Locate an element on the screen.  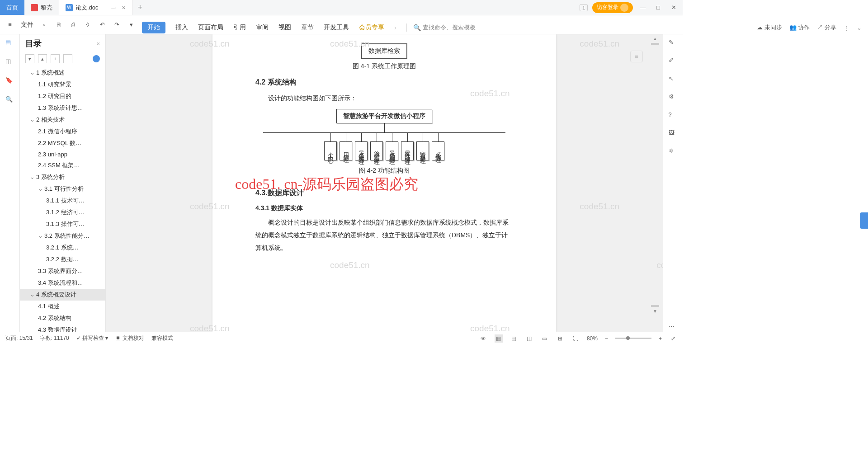
outline-item: 3.3 系统界面分… is located at coordinates (62, 271).